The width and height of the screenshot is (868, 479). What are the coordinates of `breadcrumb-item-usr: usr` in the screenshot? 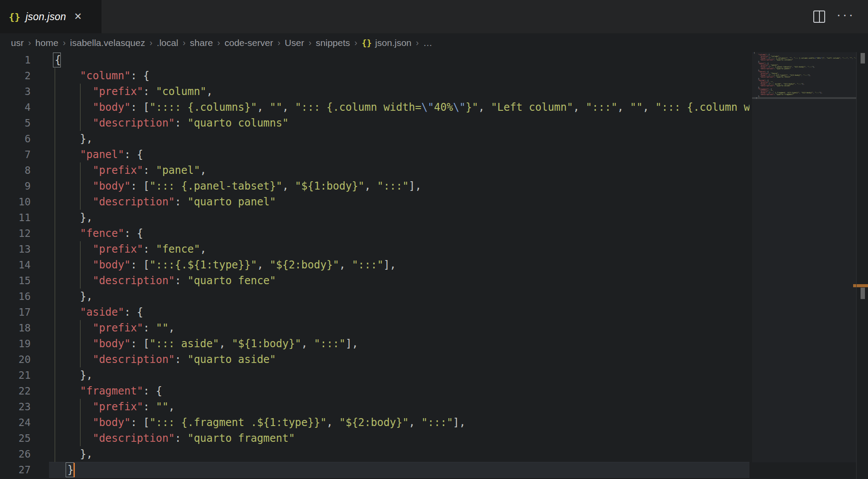 It's located at (18, 43).